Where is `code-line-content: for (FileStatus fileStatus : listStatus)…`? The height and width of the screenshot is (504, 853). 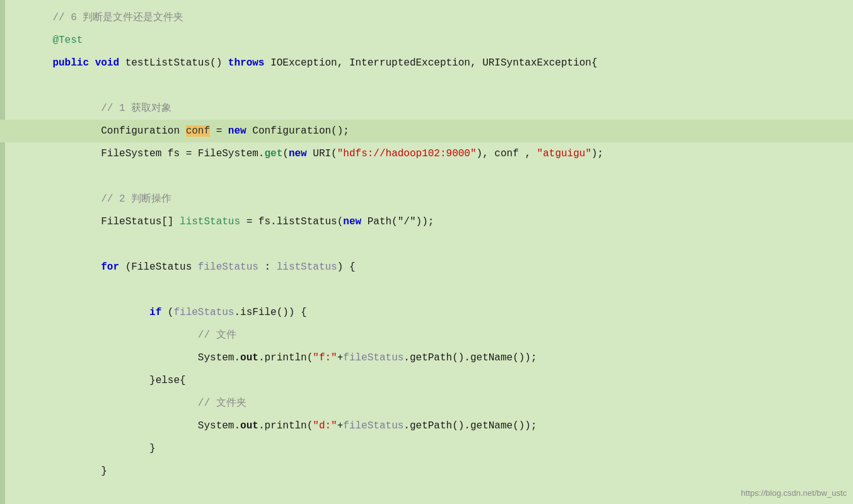 code-line-content: for (FileStatus fileStatus : listStatus)… is located at coordinates (181, 267).